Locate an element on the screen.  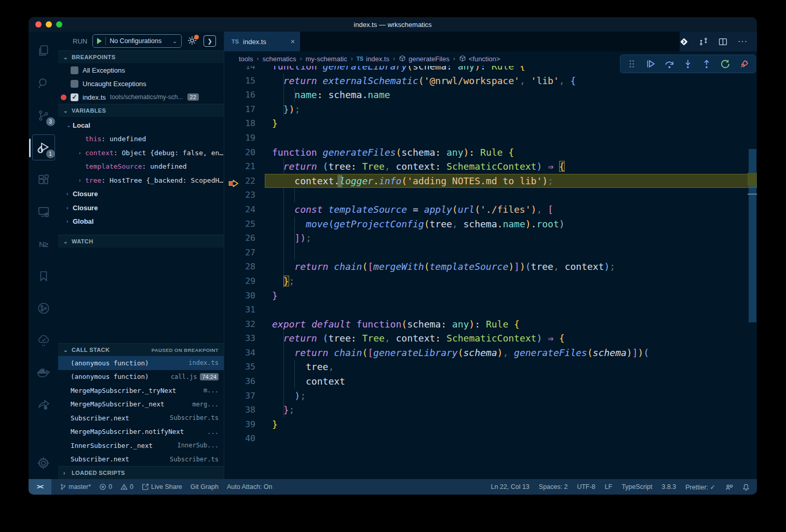
more-actions-icon: ··· is located at coordinates (742, 42).